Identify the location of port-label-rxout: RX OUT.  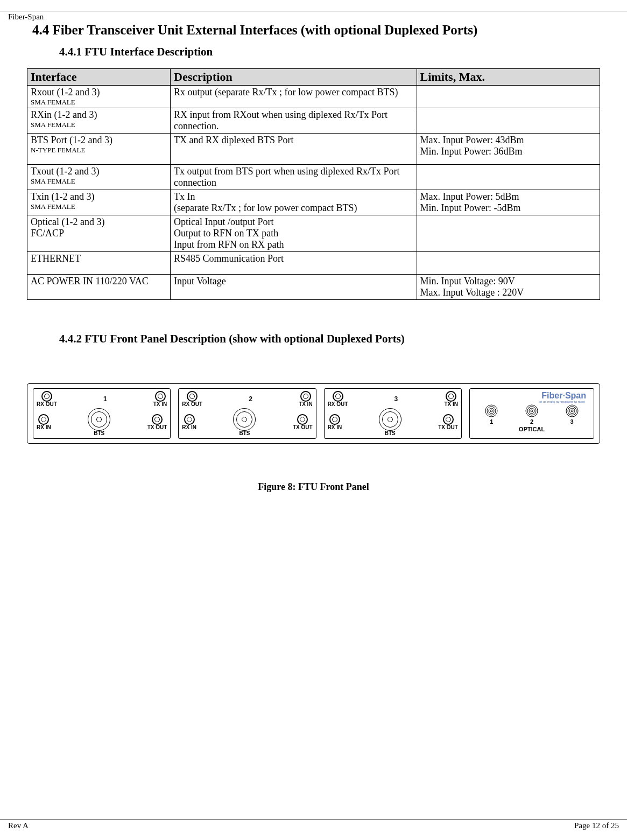
(338, 404).